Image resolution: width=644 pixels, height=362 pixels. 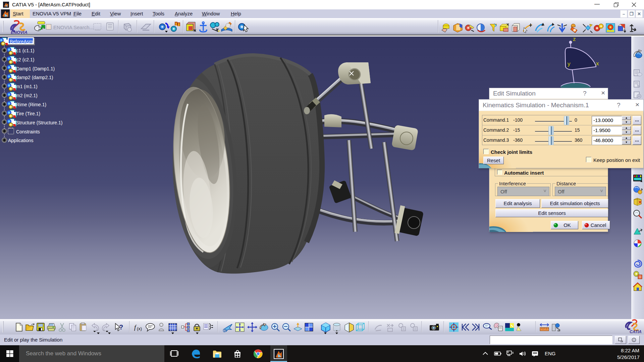 I want to click on svg-text: z, so click(x=574, y=40).